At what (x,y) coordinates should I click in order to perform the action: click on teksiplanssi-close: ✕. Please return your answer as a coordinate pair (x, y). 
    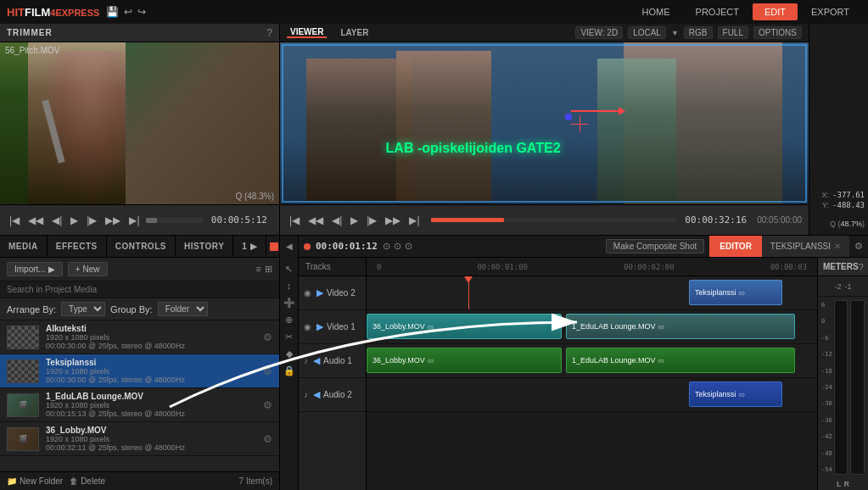
    Looking at the image, I should click on (837, 246).